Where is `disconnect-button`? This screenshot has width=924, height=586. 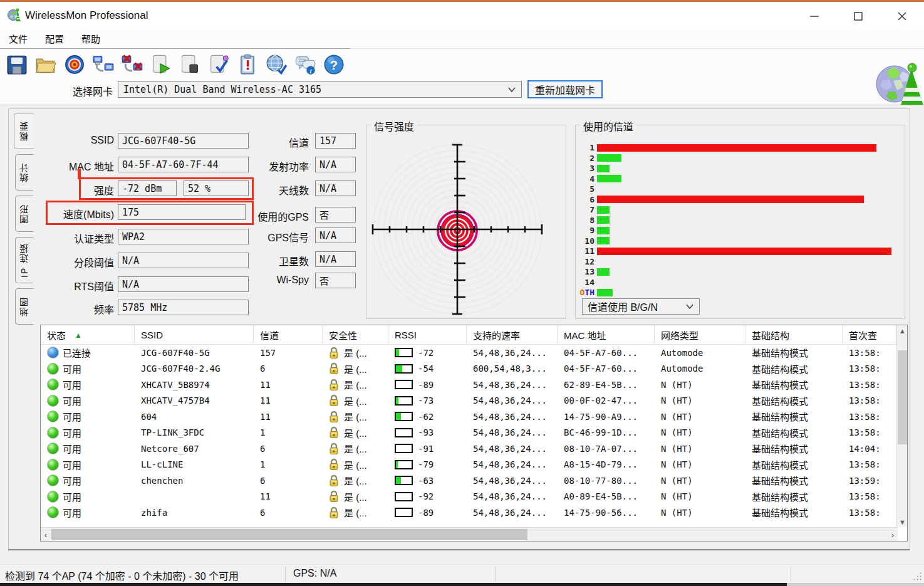 disconnect-button is located at coordinates (132, 65).